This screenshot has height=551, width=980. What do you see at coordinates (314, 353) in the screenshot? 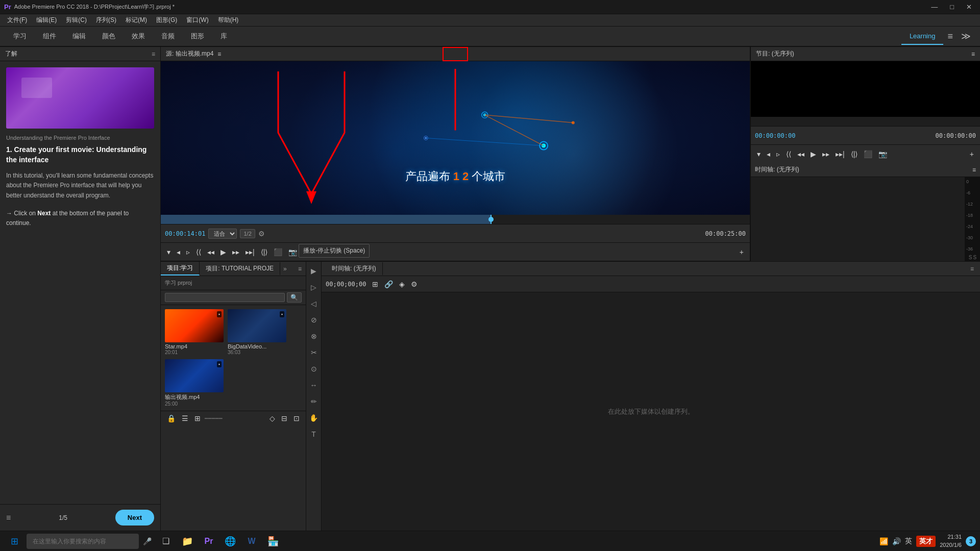
I see `tool-razor: ✂` at bounding box center [314, 353].